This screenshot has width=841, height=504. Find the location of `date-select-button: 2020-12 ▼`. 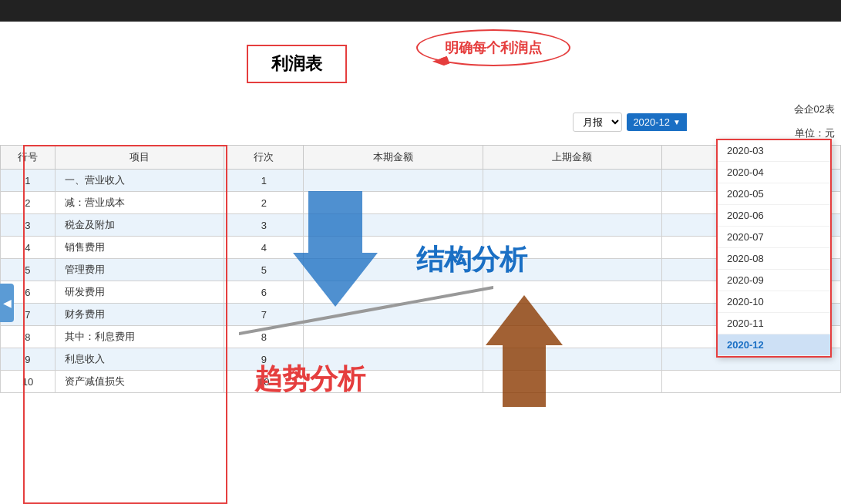

date-select-button: 2020-12 ▼ is located at coordinates (657, 122).